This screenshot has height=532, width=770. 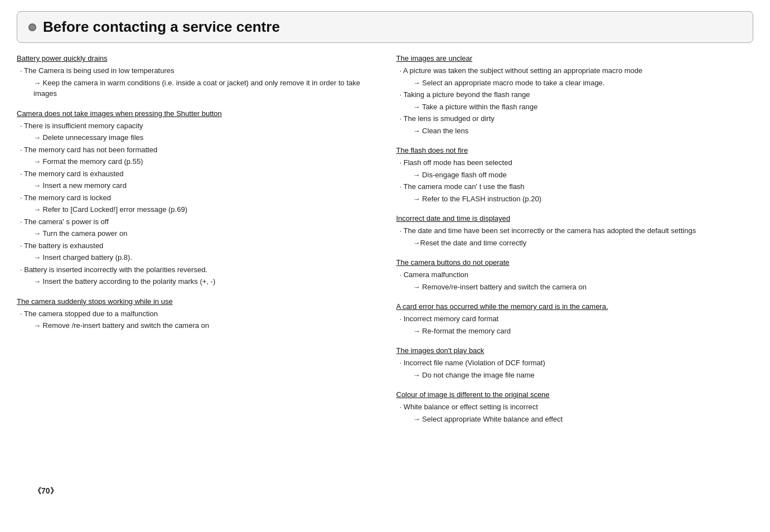 What do you see at coordinates (385, 27) in the screenshot?
I see `header-box: Before contacting a service centre` at bounding box center [385, 27].